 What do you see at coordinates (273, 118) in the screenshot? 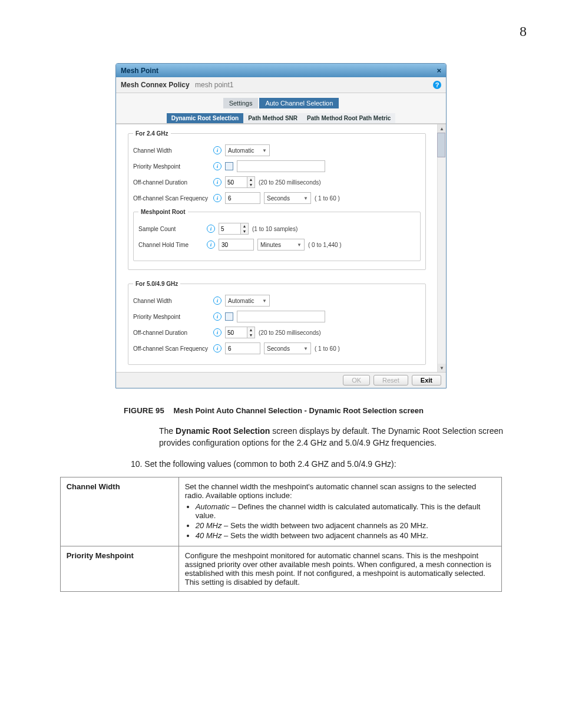
I see `subtab-path-snr: Path Method SNR` at bounding box center [273, 118].